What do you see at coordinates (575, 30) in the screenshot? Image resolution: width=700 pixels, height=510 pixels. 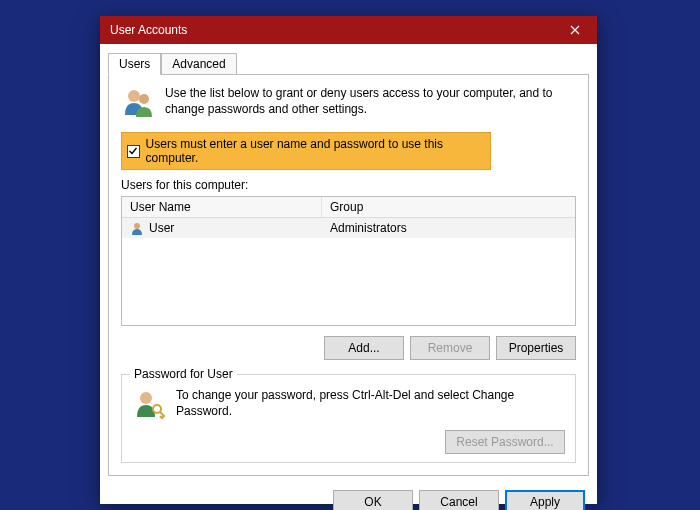 I see `close-icon` at bounding box center [575, 30].